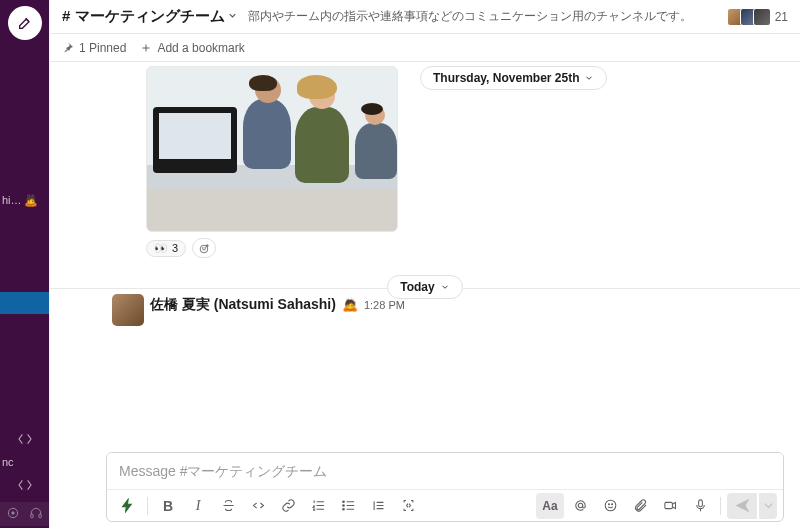 The width and height of the screenshot is (800, 528). What do you see at coordinates (198, 506) in the screenshot?
I see `italic-button: I` at bounding box center [198, 506].